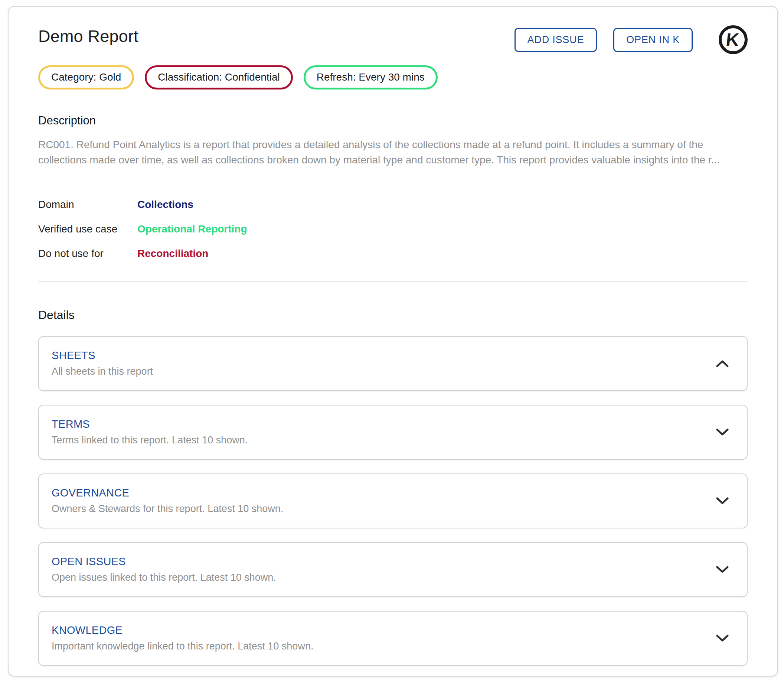 The width and height of the screenshot is (784, 684). Describe the element at coordinates (723, 363) in the screenshot. I see `chevron-up-icon` at that location.